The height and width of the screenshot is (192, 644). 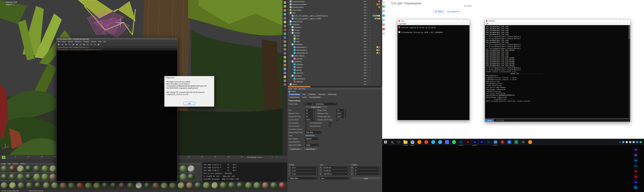 What do you see at coordinates (558, 21) in the screenshot?
I see `console-titlebar: Console –□×` at bounding box center [558, 21].